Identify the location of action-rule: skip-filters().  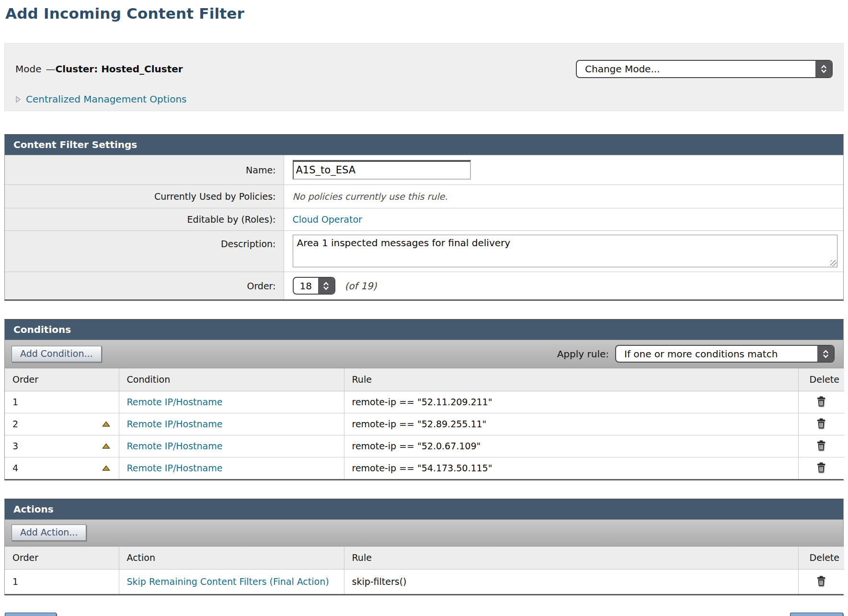
(379, 582).